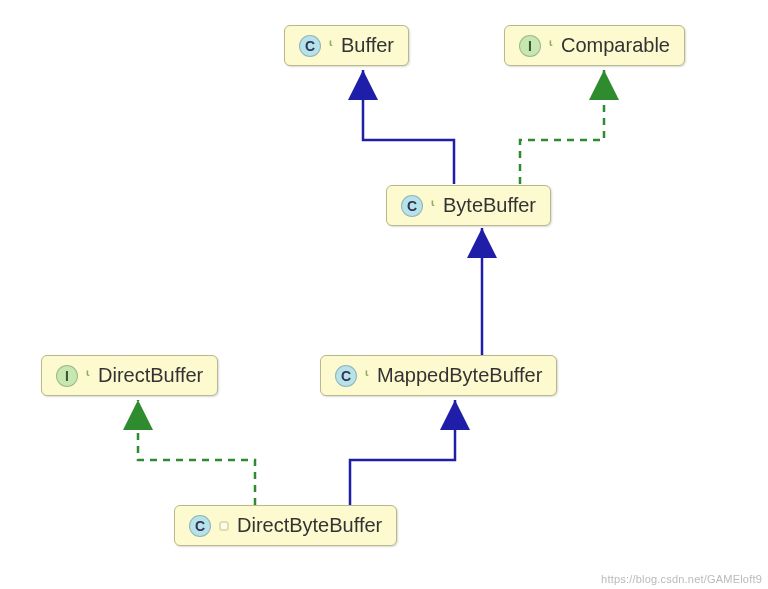 This screenshot has width=768, height=589. I want to click on edge-bytebuffer-comparable, so click(562, 127).